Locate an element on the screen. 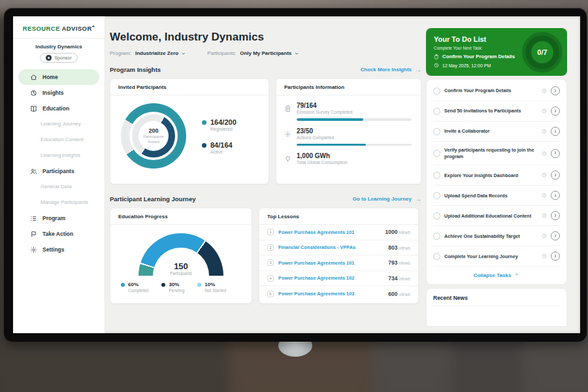 This screenshot has height=392, width=588. sidebar-item-insights: Insights is located at coordinates (59, 93).